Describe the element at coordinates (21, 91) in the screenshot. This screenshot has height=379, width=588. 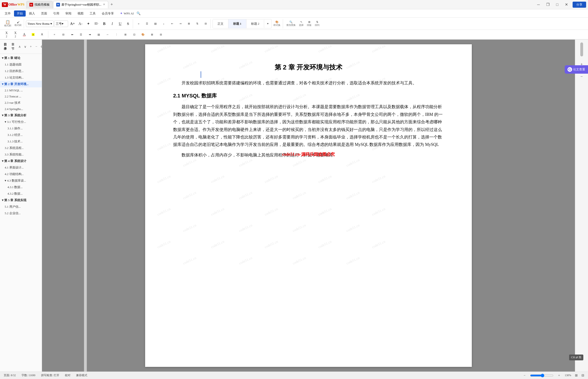
I see `toc-ch2-1: 2.1 MYSQL ...` at that location.